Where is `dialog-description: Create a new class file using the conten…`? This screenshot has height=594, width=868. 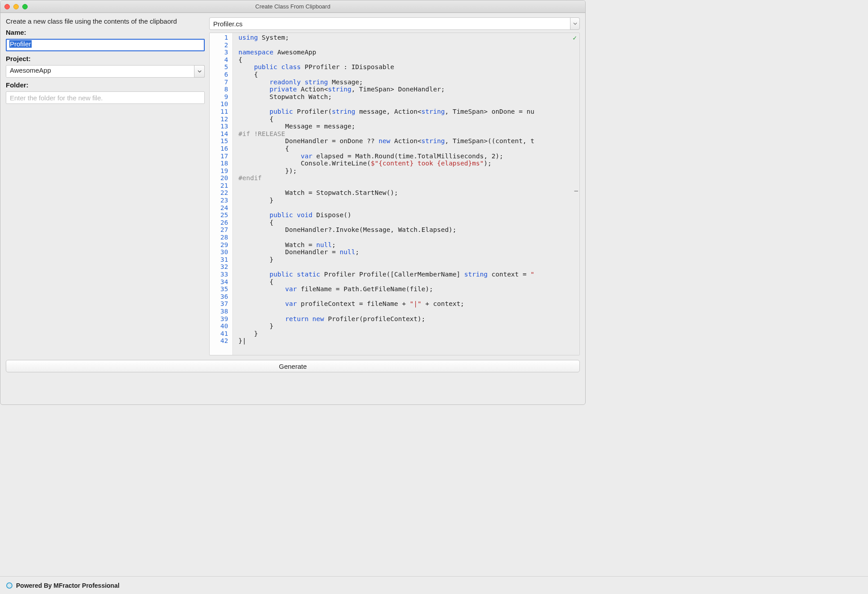
dialog-description: Create a new class file using the conten… is located at coordinates (105, 21).